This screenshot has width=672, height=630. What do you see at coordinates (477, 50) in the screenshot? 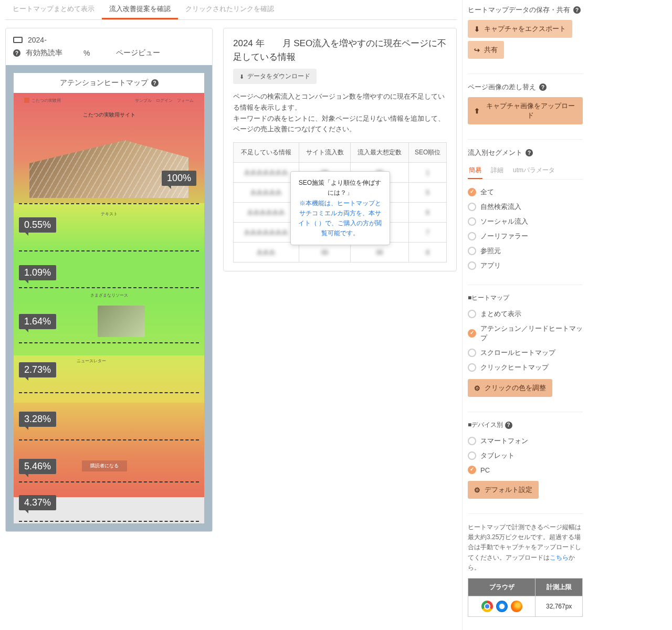
I see `share-icon` at bounding box center [477, 50].